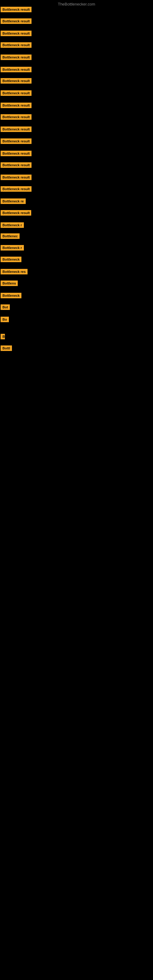 Image resolution: width=153 pixels, height=980 pixels. Describe the element at coordinates (5, 307) in the screenshot. I see `bottleneck-result-badge: Bot` at that location.